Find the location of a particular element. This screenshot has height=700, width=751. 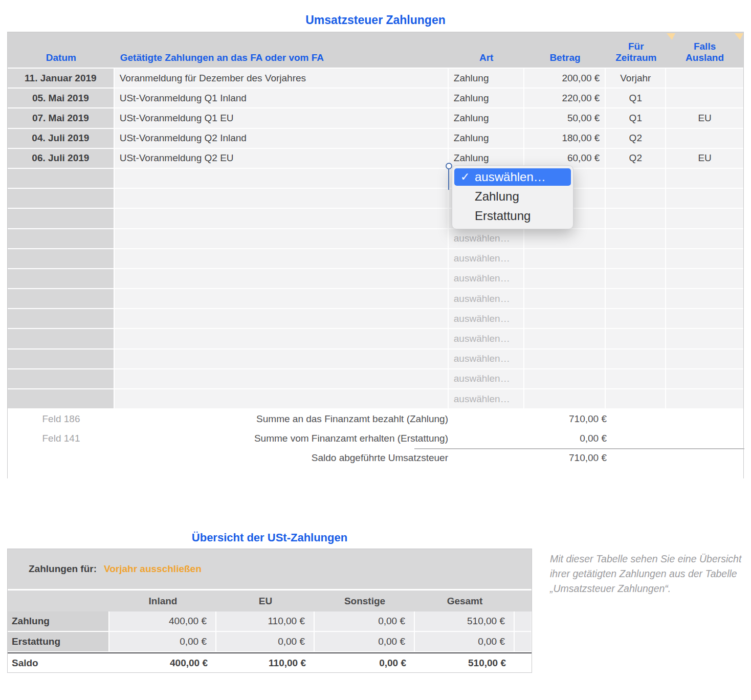

menu-item-auswaehlen: ✓ auswählen… is located at coordinates (513, 177).